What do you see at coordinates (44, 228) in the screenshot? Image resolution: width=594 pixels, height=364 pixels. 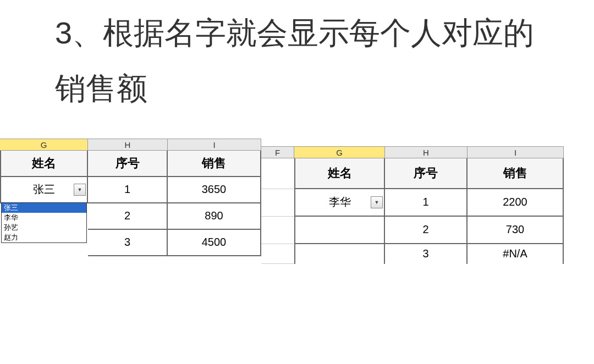 I see `dropdown-option: 孙艺` at bounding box center [44, 228].